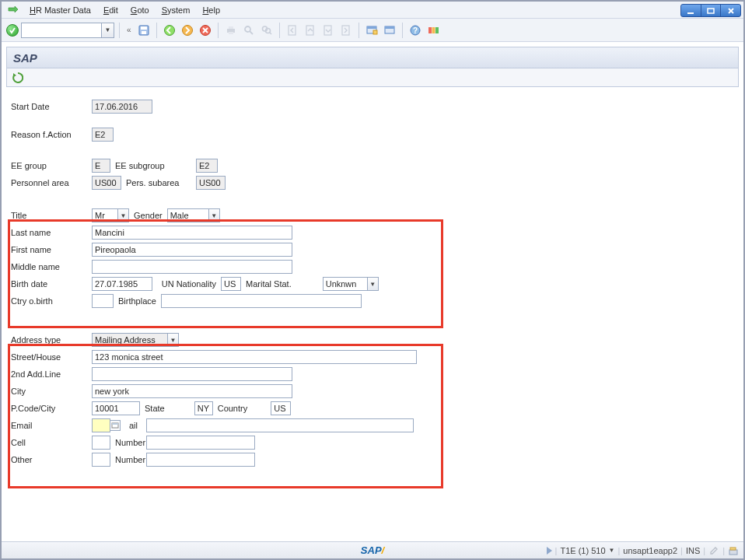  I want to click on close-button, so click(731, 11).